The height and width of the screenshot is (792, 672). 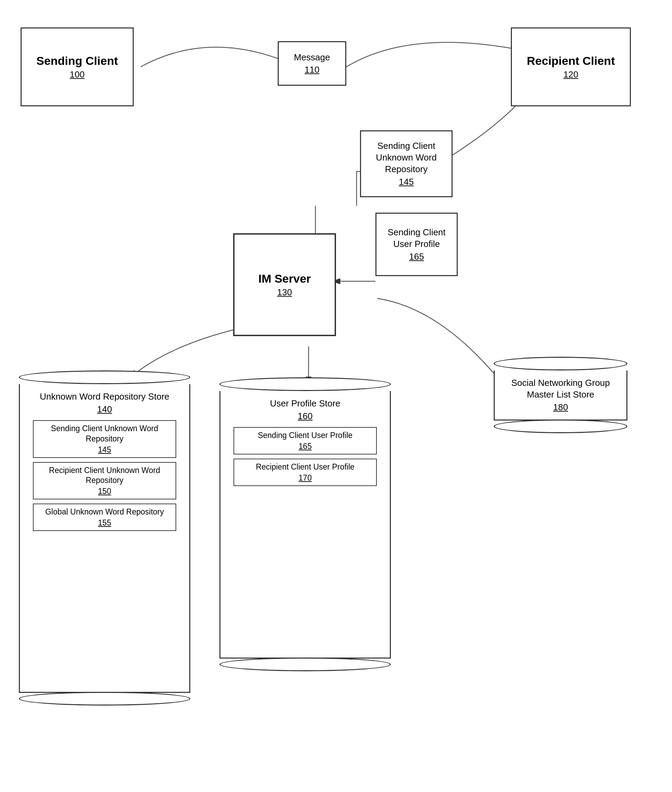 I want to click on user-profile-store-cylinder-top, so click(x=305, y=384).